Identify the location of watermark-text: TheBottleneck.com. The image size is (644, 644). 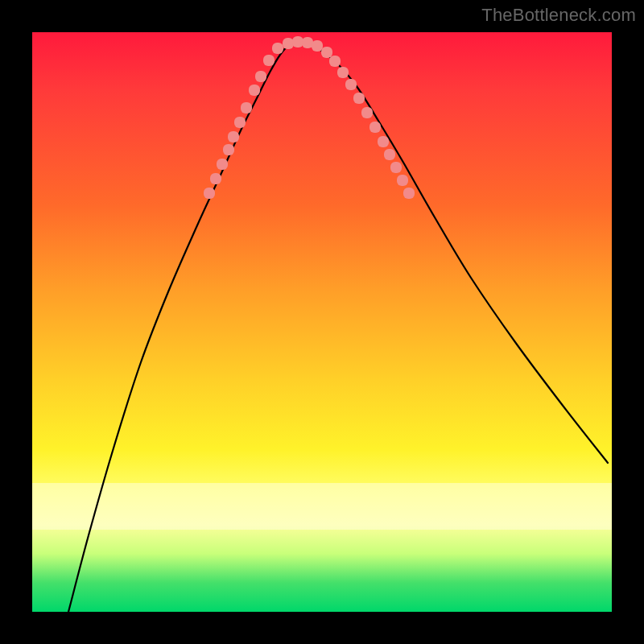
(559, 15).